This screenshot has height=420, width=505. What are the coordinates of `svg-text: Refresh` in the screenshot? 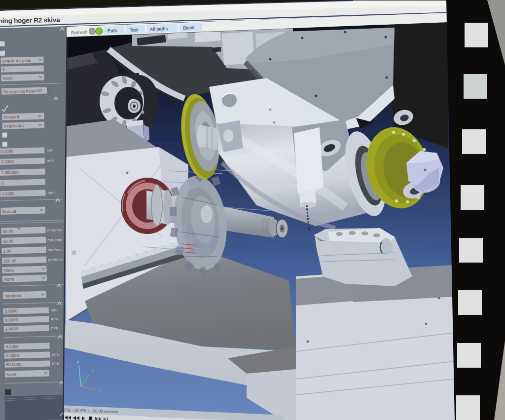 It's located at (79, 32).